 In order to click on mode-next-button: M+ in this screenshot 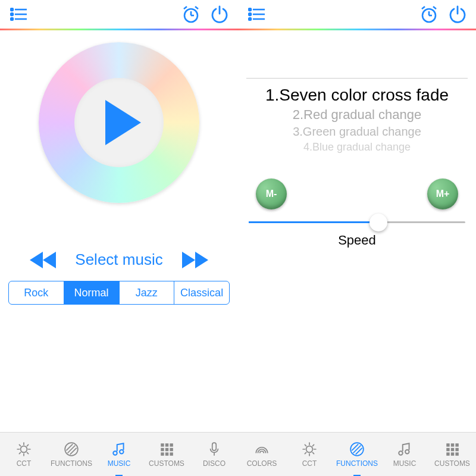, I will do `click(443, 194)`.